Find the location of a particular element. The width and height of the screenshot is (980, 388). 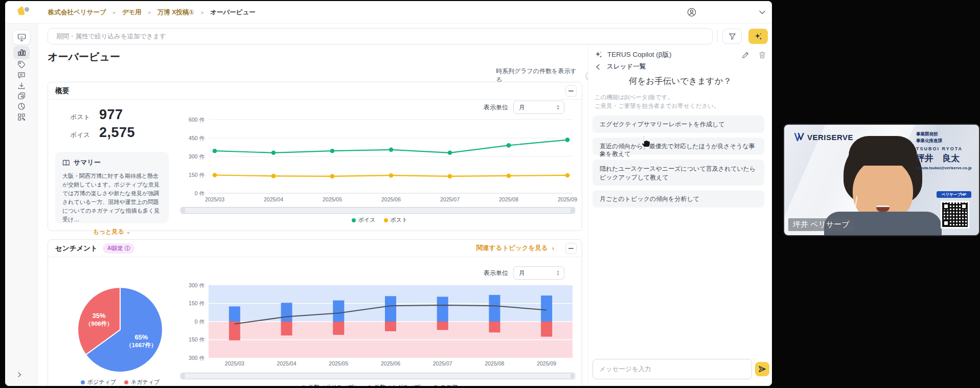

sidebar is located at coordinates (21, 204).